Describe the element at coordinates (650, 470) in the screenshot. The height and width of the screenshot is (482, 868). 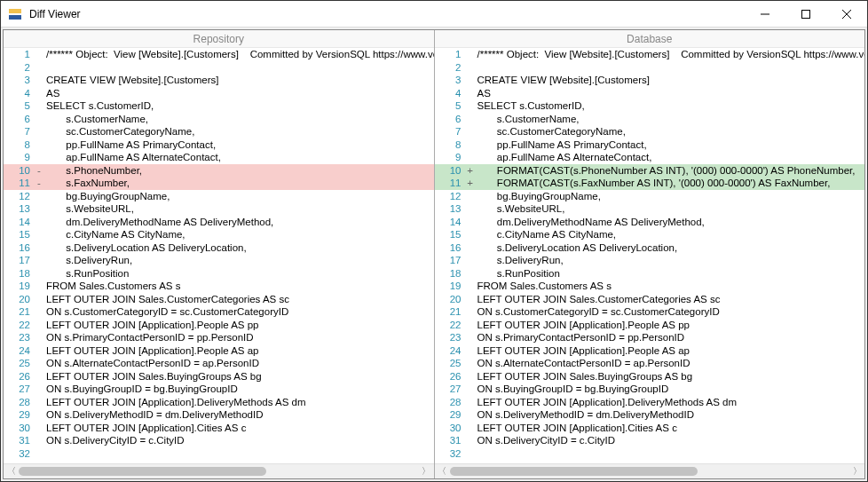
I see `right-horizontal-scrollbar: 〈 〉` at that location.